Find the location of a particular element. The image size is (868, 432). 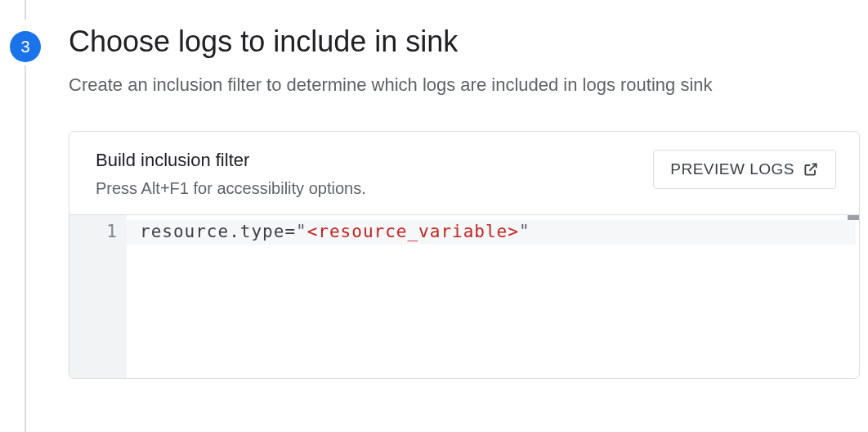

token-property: resource.type is located at coordinates (213, 232).